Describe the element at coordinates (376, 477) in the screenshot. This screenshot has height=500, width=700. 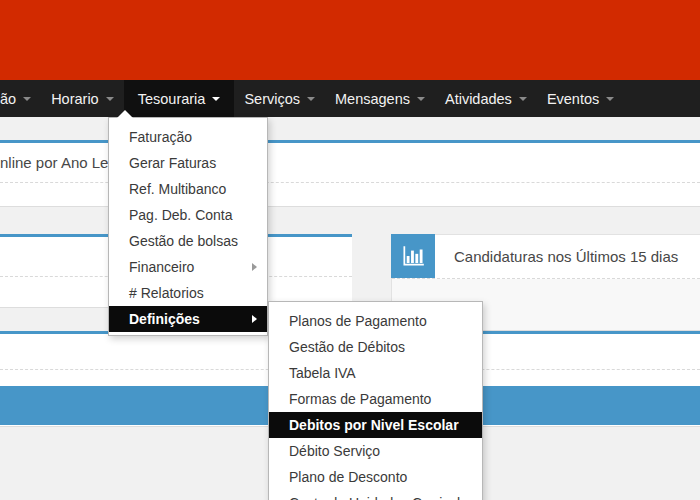
I see `submenu-item-plano-de-desconto: Plano de Desconto` at that location.